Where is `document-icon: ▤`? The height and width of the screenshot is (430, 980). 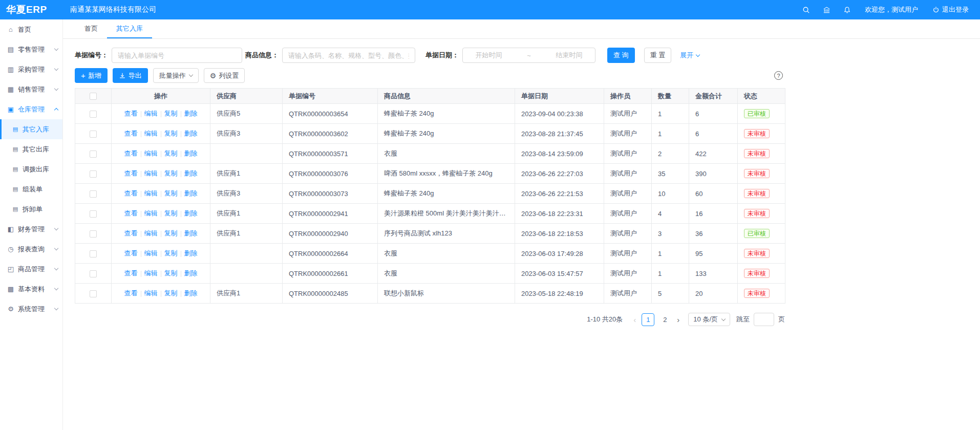 document-icon: ▤ is located at coordinates (15, 189).